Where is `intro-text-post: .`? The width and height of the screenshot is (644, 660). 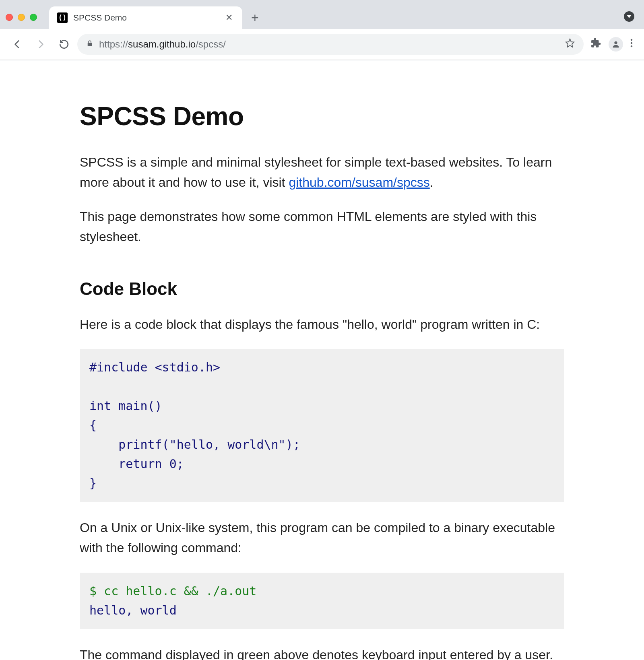
intro-text-post: . is located at coordinates (431, 182).